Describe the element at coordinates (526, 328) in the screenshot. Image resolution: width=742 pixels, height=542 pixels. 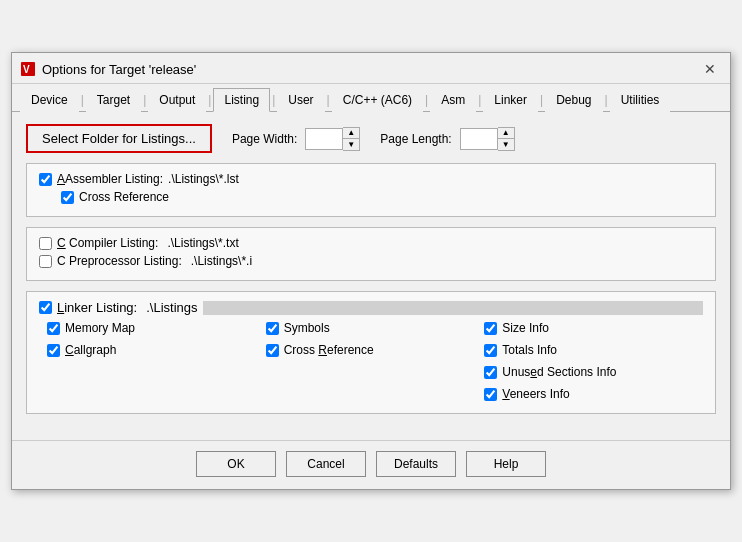
I see `size-info-label: Size Info` at that location.